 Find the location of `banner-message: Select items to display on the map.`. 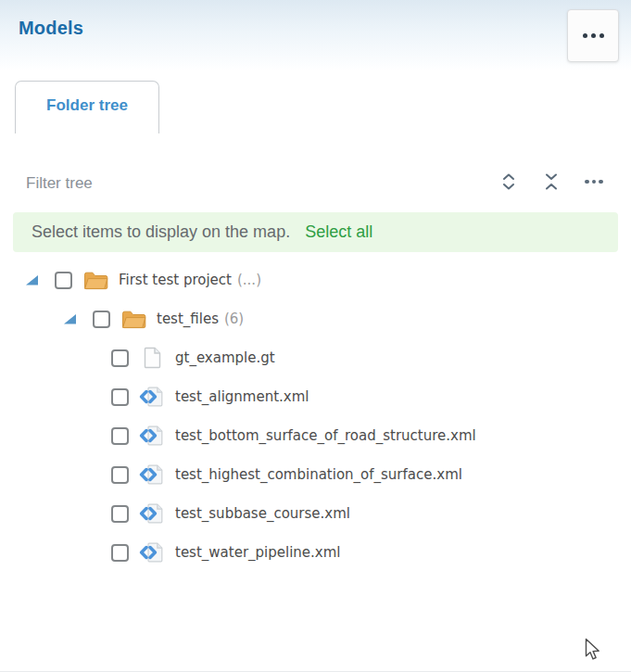

banner-message: Select items to display on the map. is located at coordinates (161, 232).